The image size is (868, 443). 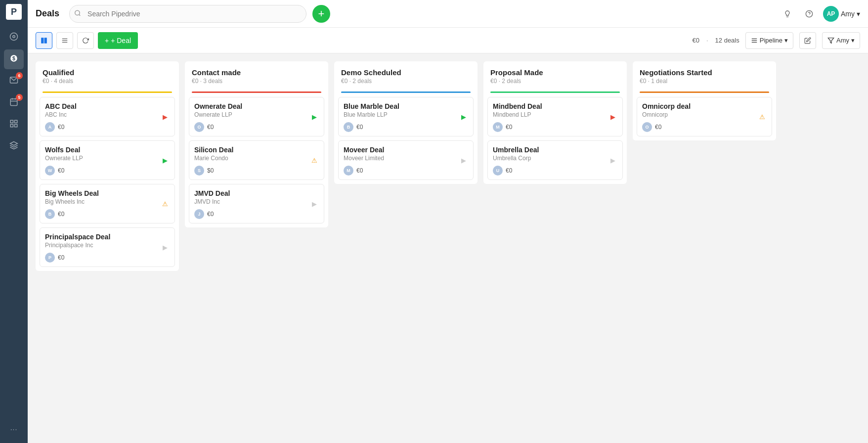 What do you see at coordinates (808, 41) in the screenshot?
I see `edit-pipeline-button` at bounding box center [808, 41].